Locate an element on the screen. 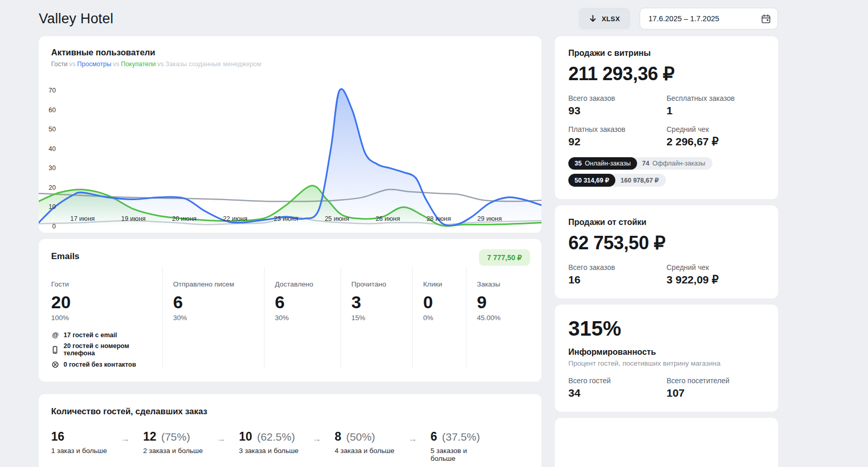  stat-paid-orders: Платных заказов 92 is located at coordinates (617, 137).